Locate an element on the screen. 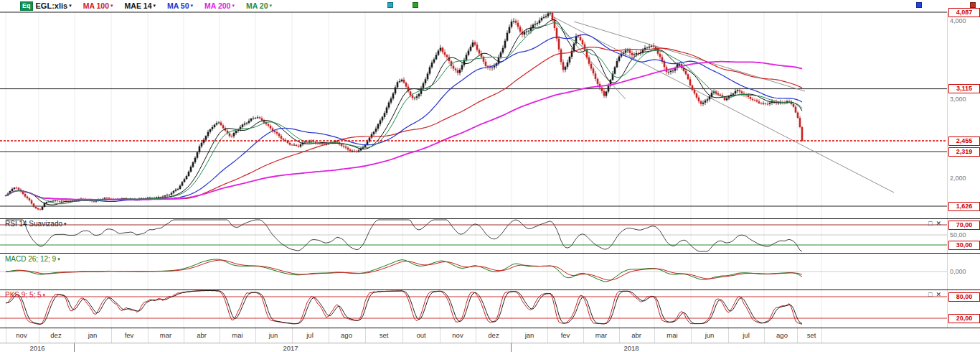 This screenshot has height=352, width=980. pks-panel-controls: □ ✕ is located at coordinates (935, 295).